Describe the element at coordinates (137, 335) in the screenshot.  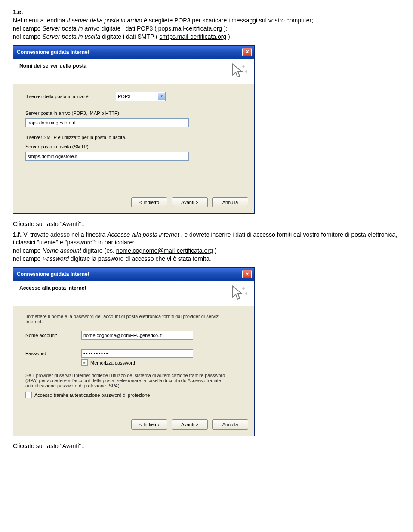
I see `account-name-input: nome.cognome@domPECgenerico.it` at that location.